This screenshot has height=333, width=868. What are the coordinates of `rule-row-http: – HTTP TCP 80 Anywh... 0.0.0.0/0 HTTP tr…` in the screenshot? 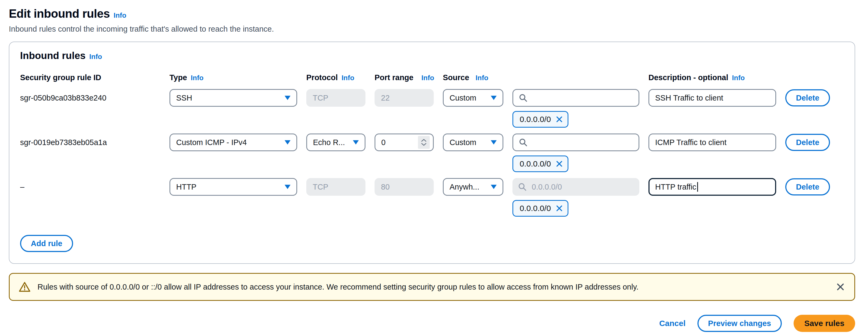 It's located at (432, 197).